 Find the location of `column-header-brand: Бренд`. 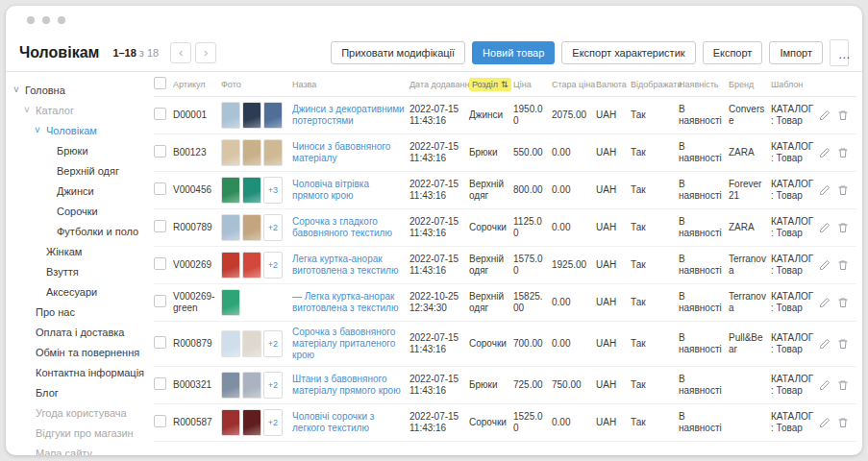

column-header-brand: Бренд is located at coordinates (750, 85).